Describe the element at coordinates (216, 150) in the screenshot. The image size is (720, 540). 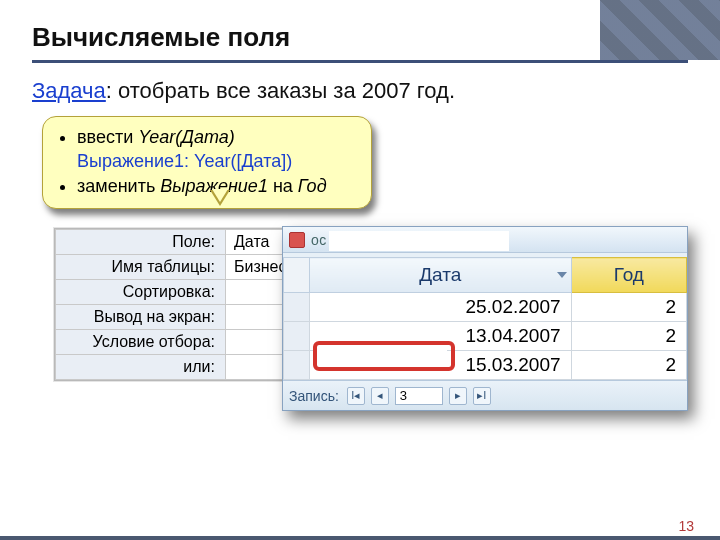
I see `callout-step-1: ввести Year(Дата) Выражение1: Year([Дата…` at that location.